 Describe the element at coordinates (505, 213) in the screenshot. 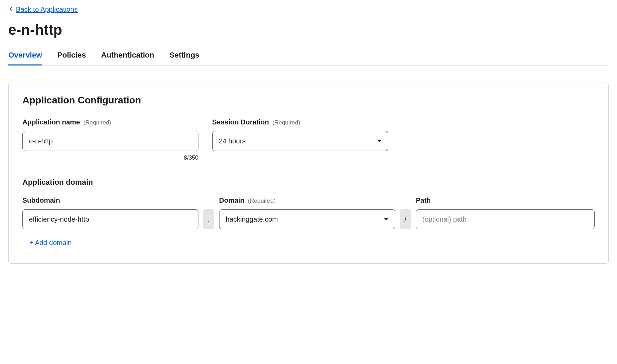

I see `path-field: Path` at that location.